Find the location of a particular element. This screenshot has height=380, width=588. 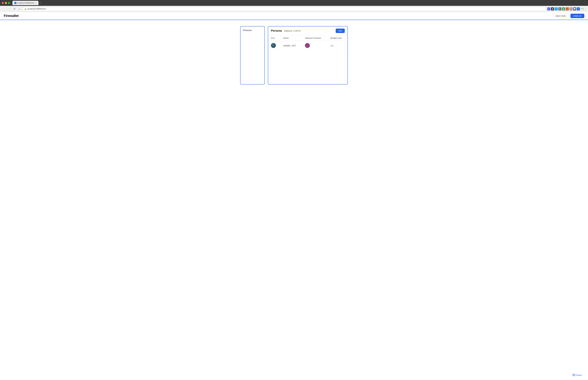

wallet-avatar-icon is located at coordinates (273, 45).